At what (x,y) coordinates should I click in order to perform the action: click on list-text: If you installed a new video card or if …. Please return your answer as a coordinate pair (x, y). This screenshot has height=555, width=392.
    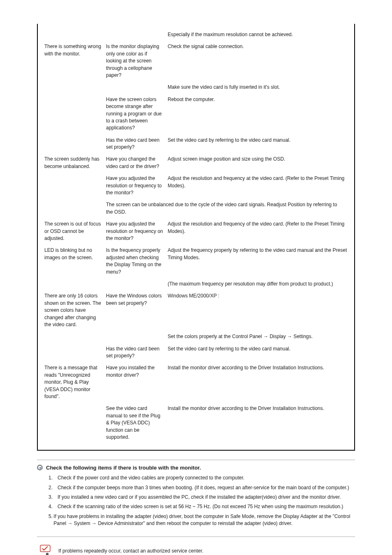
    Looking at the image, I should click on (199, 497).